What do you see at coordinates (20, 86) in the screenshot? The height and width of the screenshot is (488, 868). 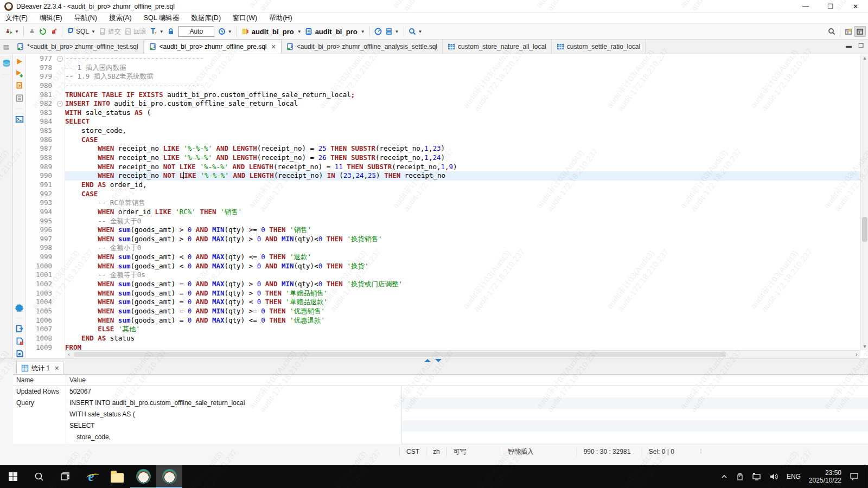 I see `execute-script-button` at bounding box center [20, 86].